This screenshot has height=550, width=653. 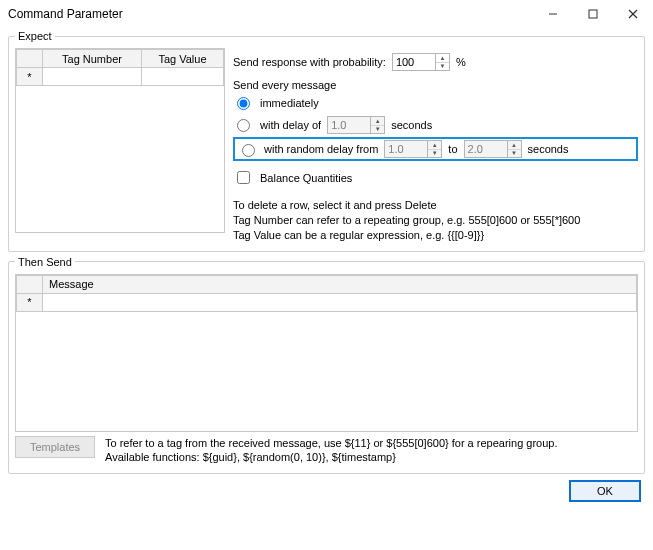 What do you see at coordinates (92, 77) in the screenshot?
I see `cell-tagnumber` at bounding box center [92, 77].